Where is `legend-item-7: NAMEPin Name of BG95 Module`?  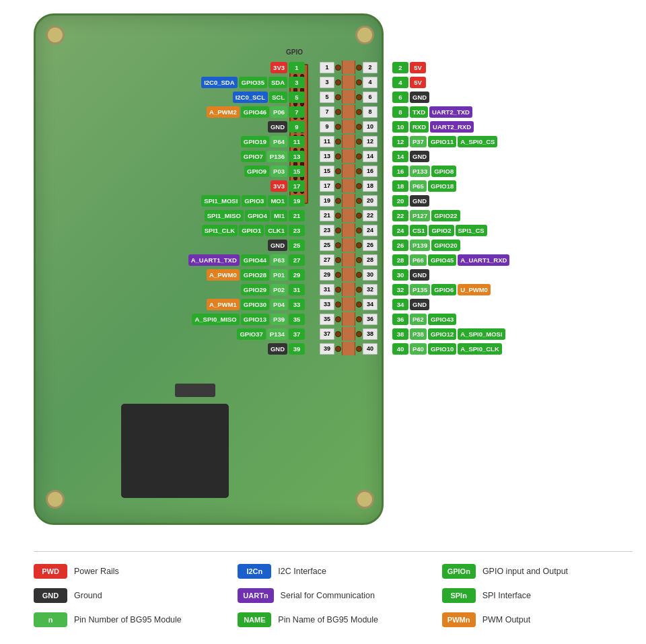
legend-item-7: NAMEPin Name of BG95 Module is located at coordinates (332, 620).